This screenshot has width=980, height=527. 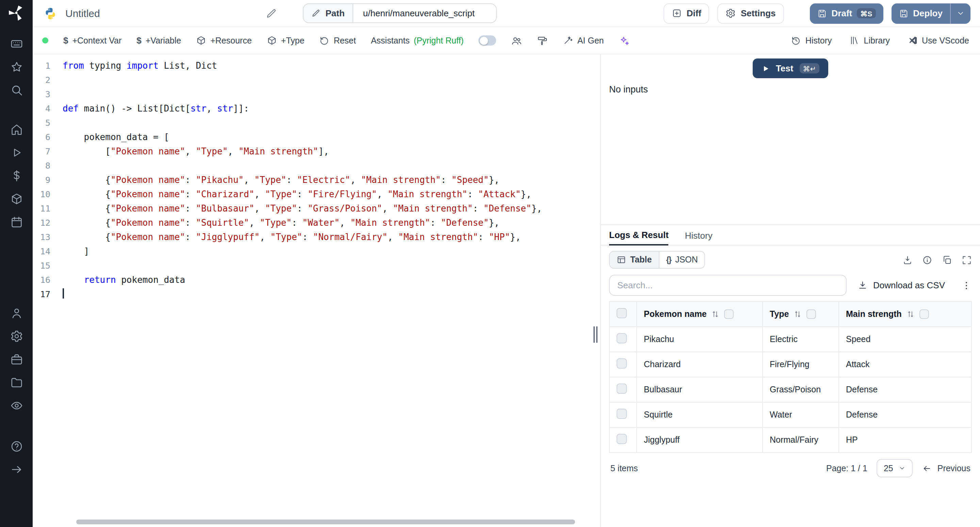 I want to click on previous-page-button: Previous, so click(x=947, y=468).